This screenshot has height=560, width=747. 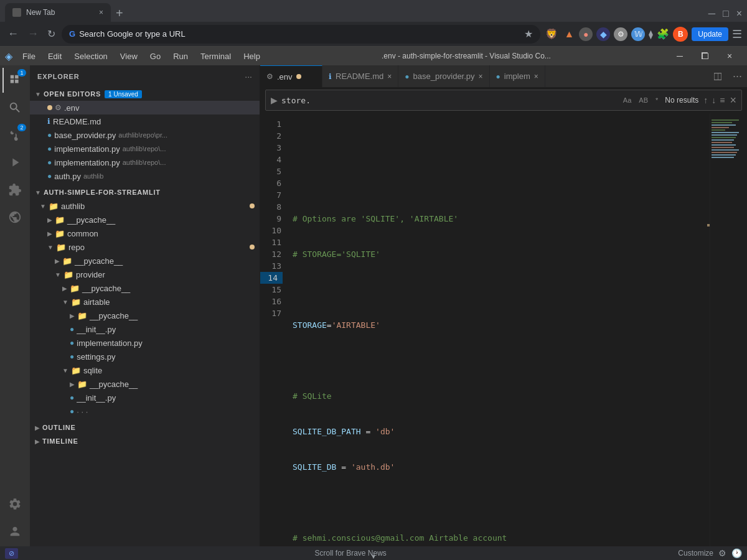 What do you see at coordinates (144, 357) in the screenshot?
I see `airtable-settings-file: ● settings.py` at bounding box center [144, 357].